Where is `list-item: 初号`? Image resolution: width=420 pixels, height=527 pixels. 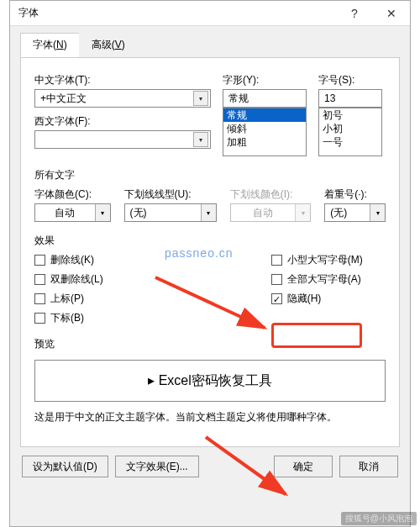 list-item: 初号 is located at coordinates (350, 115).